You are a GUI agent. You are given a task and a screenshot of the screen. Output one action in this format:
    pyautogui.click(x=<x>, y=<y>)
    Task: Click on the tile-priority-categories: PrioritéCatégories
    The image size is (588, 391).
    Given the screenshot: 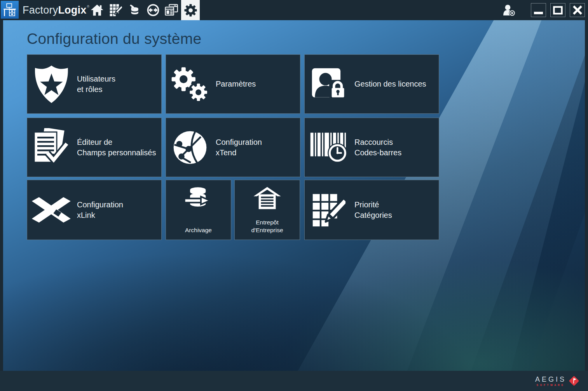 What is the action you would take?
    pyautogui.click(x=372, y=210)
    